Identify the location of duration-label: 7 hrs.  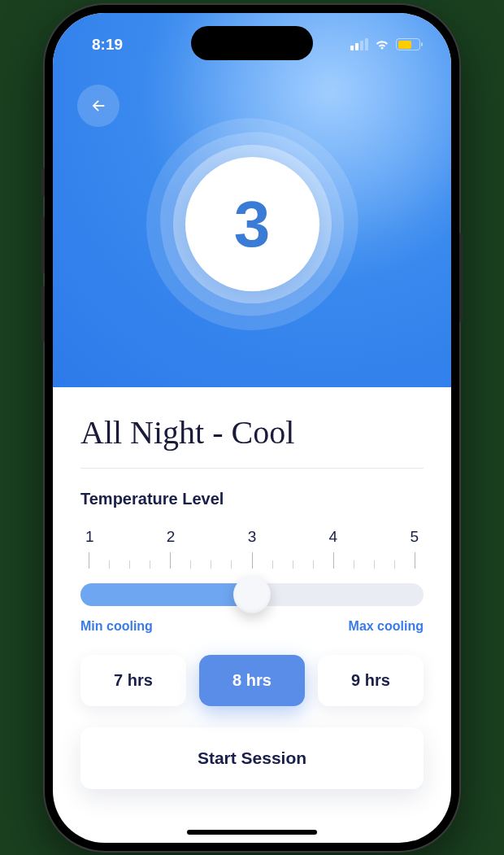
(133, 680).